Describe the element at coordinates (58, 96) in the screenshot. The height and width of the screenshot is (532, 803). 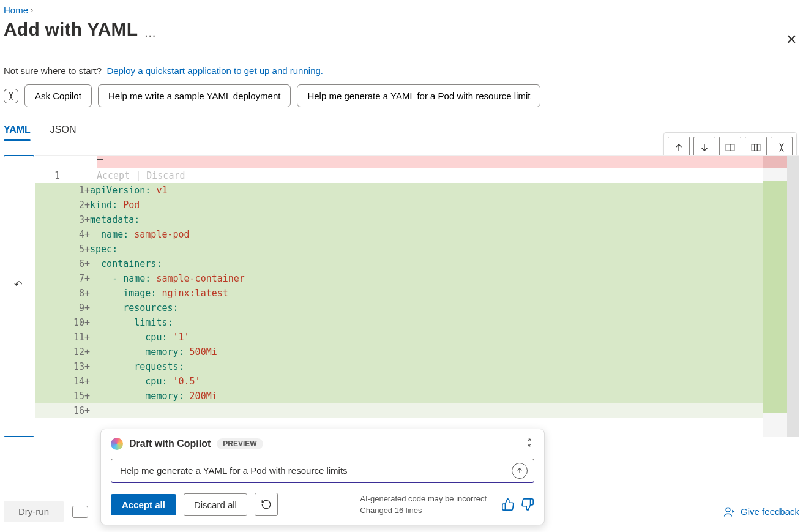
I see `ask-copilot-button: Ask Copilot` at that location.